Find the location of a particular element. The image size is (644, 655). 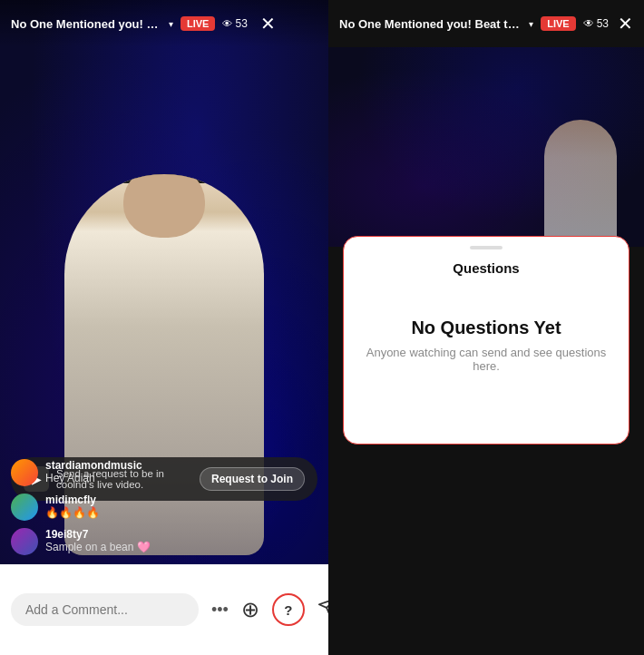

head-shape is located at coordinates (164, 206).